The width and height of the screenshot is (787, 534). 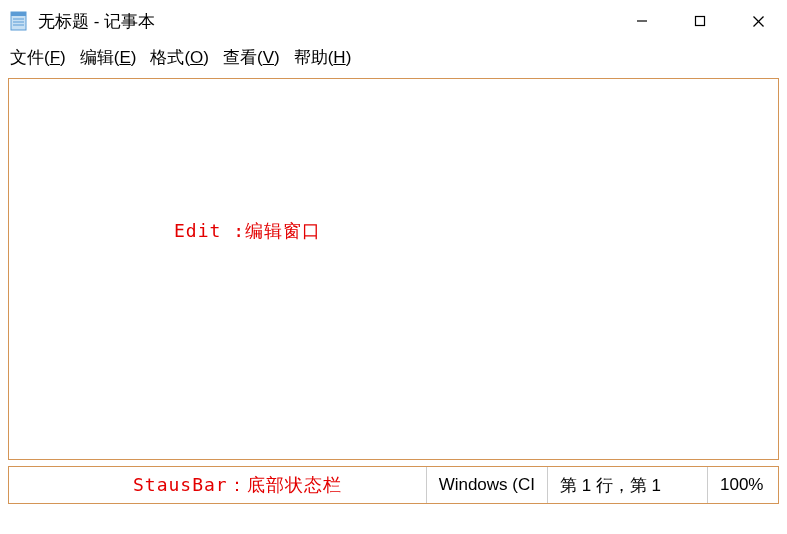 What do you see at coordinates (628, 485) in the screenshot?
I see `statusbar-position: 第 1 行，第 1` at bounding box center [628, 485].